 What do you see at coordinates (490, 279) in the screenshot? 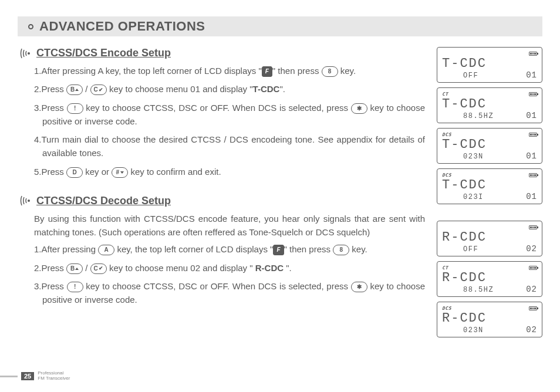
I see `lcd-display: CTR-CDC88.5HZ02` at bounding box center [490, 279].